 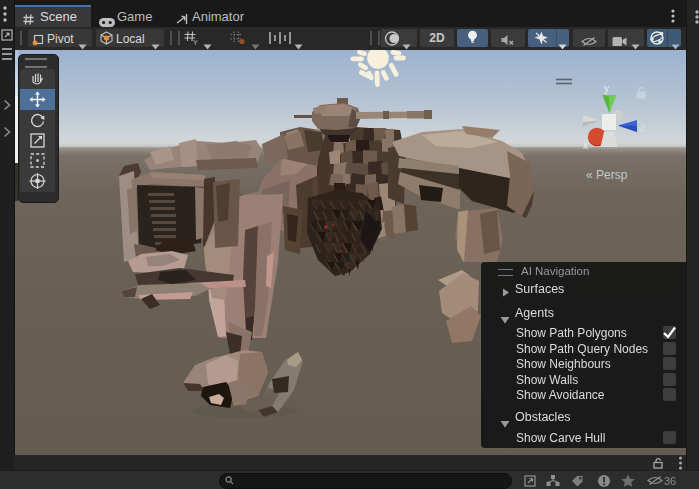 What do you see at coordinates (607, 175) in the screenshot?
I see `svg-text: « Persp` at bounding box center [607, 175].